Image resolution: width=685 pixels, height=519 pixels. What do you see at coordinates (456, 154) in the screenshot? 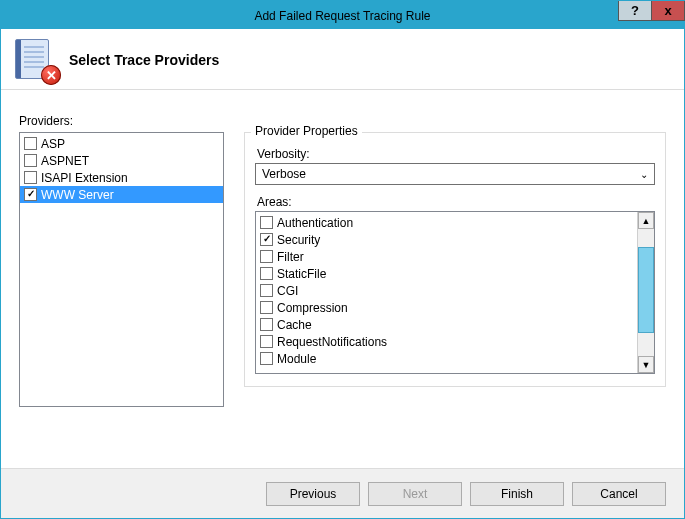
I see `verbosity-label: Verbosity:` at bounding box center [456, 154].